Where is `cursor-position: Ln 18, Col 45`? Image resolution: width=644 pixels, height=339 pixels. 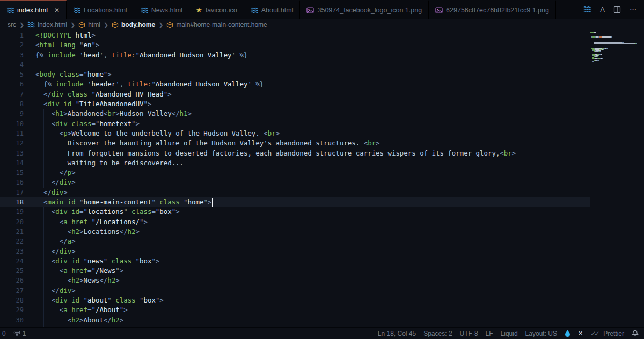 cursor-position: Ln 18, Col 45 is located at coordinates (397, 334).